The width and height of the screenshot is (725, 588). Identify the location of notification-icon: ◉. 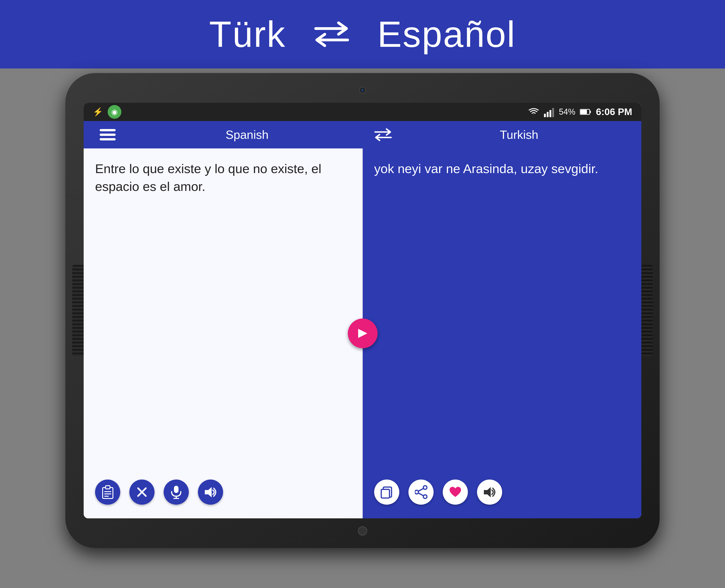
(115, 112).